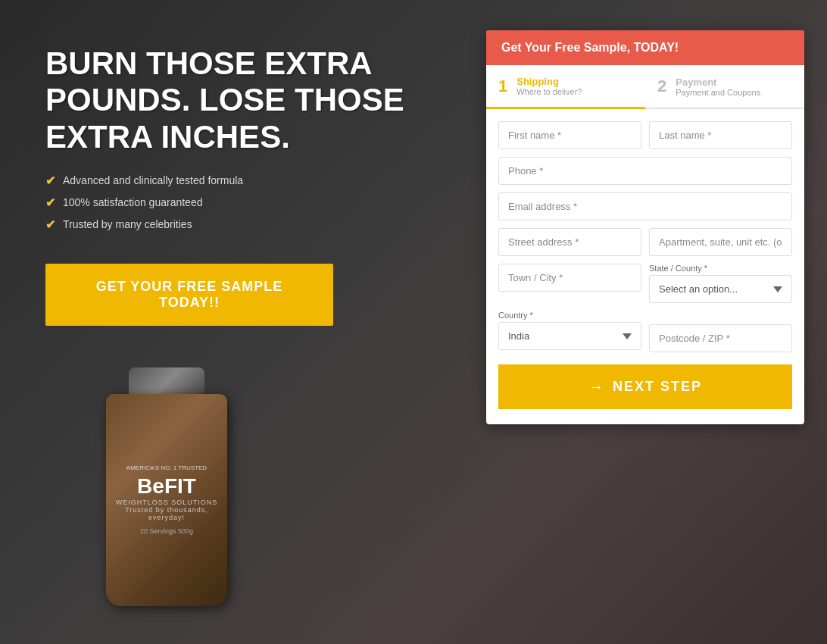 This screenshot has width=827, height=644. What do you see at coordinates (645, 242) in the screenshot?
I see `address-row` at bounding box center [645, 242].